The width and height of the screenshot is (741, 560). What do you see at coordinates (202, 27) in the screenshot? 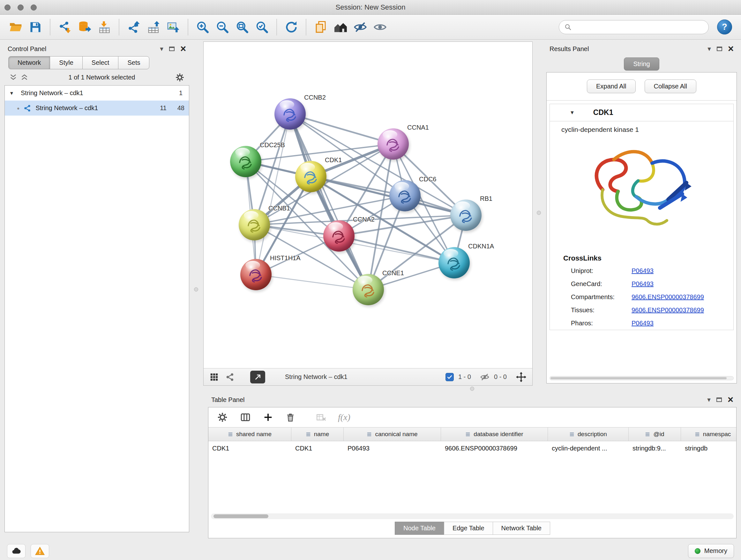
I see `zoom-in-button` at bounding box center [202, 27].